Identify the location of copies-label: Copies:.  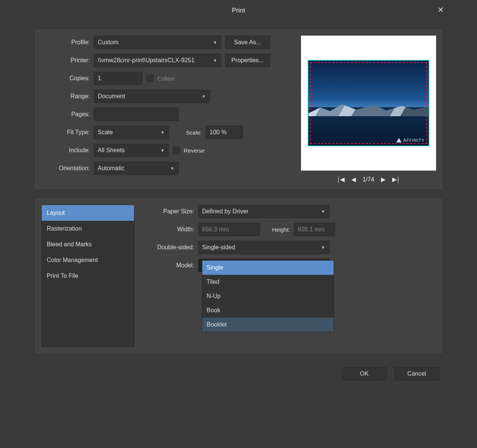
(66, 78).